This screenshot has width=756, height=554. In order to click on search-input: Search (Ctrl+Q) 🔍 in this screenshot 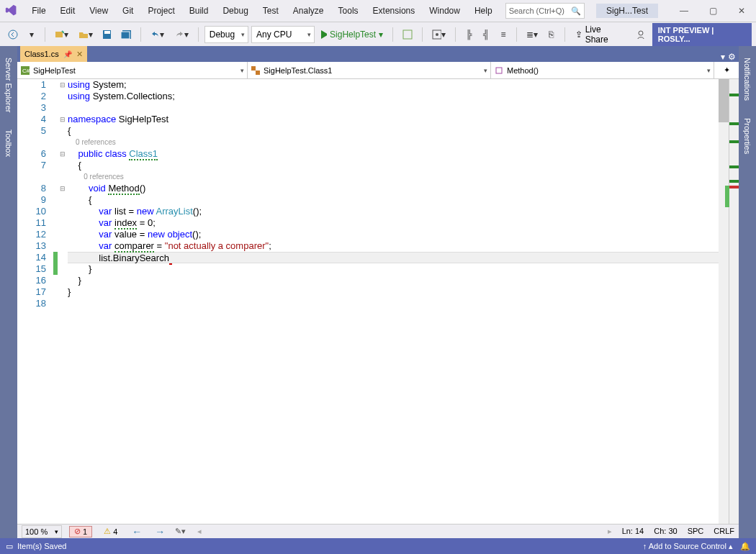, I will do `click(545, 11)`.